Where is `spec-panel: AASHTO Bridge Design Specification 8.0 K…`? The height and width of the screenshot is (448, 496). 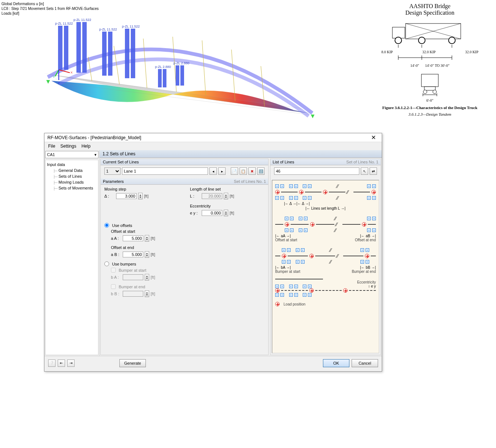 spec-panel: AASHTO Bridge Design Specification 8.0 K… is located at coordinates (430, 59).